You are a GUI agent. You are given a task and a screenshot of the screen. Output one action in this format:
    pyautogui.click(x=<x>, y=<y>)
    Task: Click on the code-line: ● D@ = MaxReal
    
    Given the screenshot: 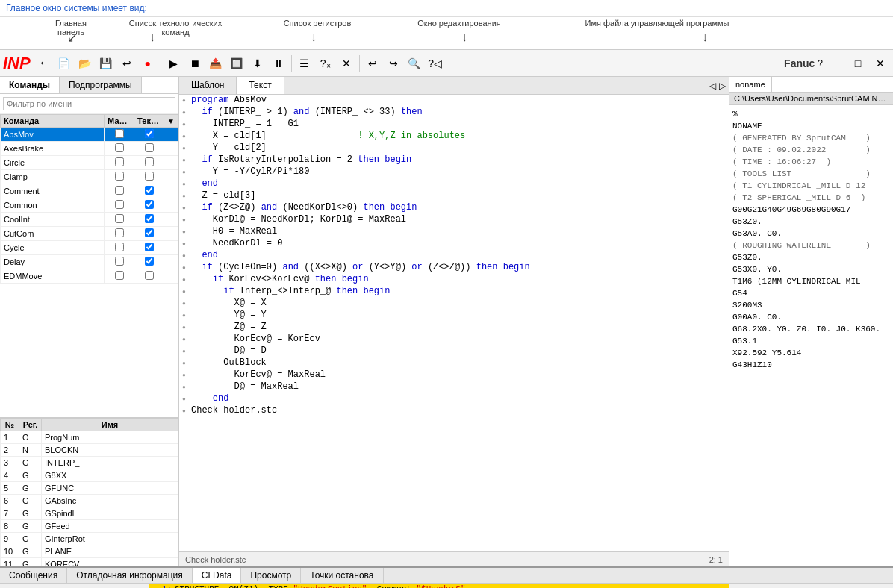 What is the action you would take?
    pyautogui.click(x=454, y=387)
    